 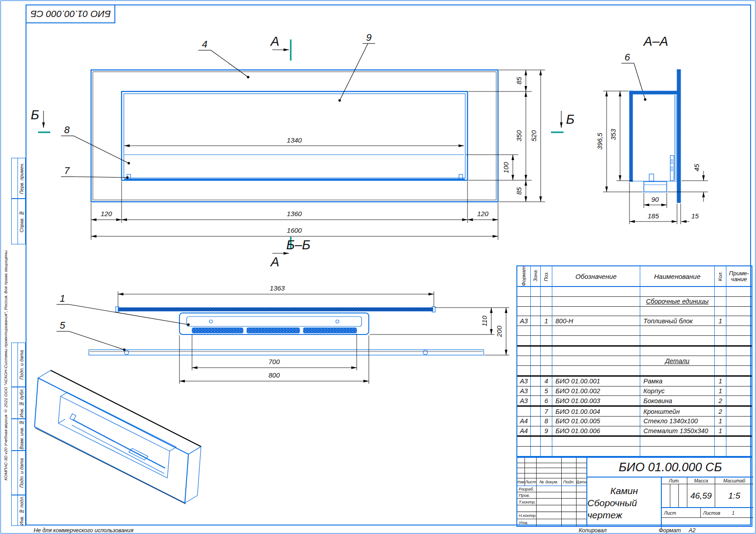 I want to click on tb-doc-type: Сборочный чертеж, so click(x=624, y=509).